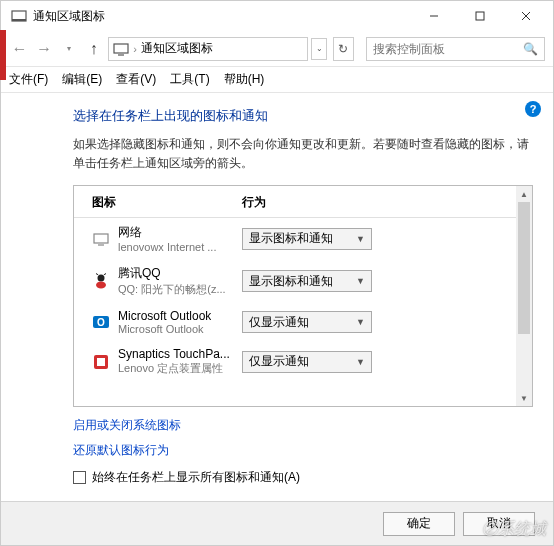 Image resolution: width=554 pixels, height=546 pixels. Describe the element at coordinates (524, 296) in the screenshot. I see `scrollbar: ▲ ▼` at that location.